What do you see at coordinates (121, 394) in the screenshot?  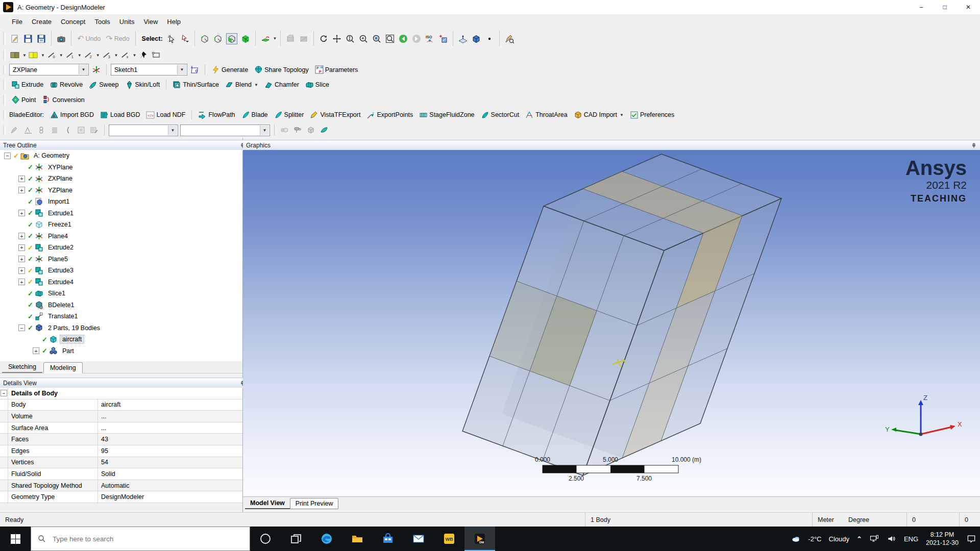 I see `details-section-header: −Details of Body` at bounding box center [121, 394].